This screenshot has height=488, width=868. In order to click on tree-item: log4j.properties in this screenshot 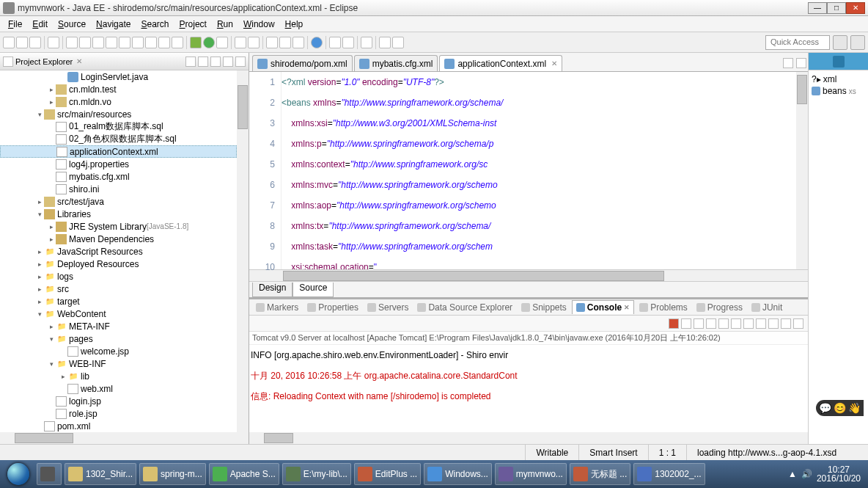, I will do `click(119, 164)`.